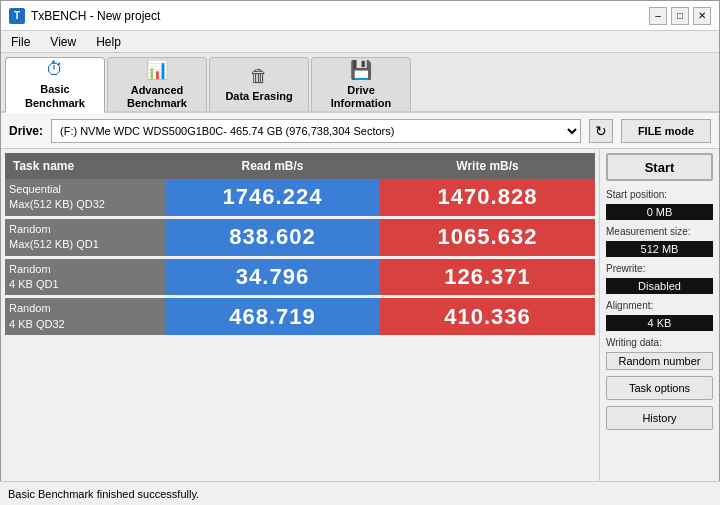 The width and height of the screenshot is (720, 505). I want to click on start-position-label: Start position:, so click(660, 194).